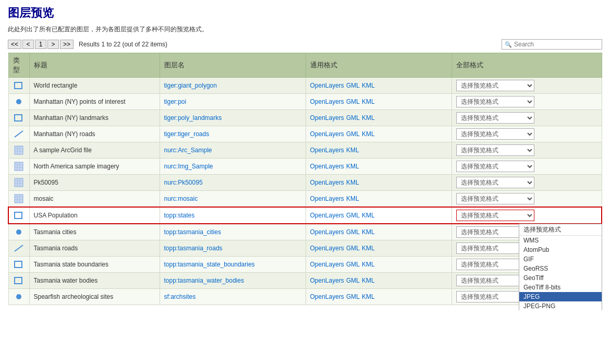 The image size is (610, 364). Describe the element at coordinates (179, 215) in the screenshot. I see `layer-name-link: topp:states` at that location.